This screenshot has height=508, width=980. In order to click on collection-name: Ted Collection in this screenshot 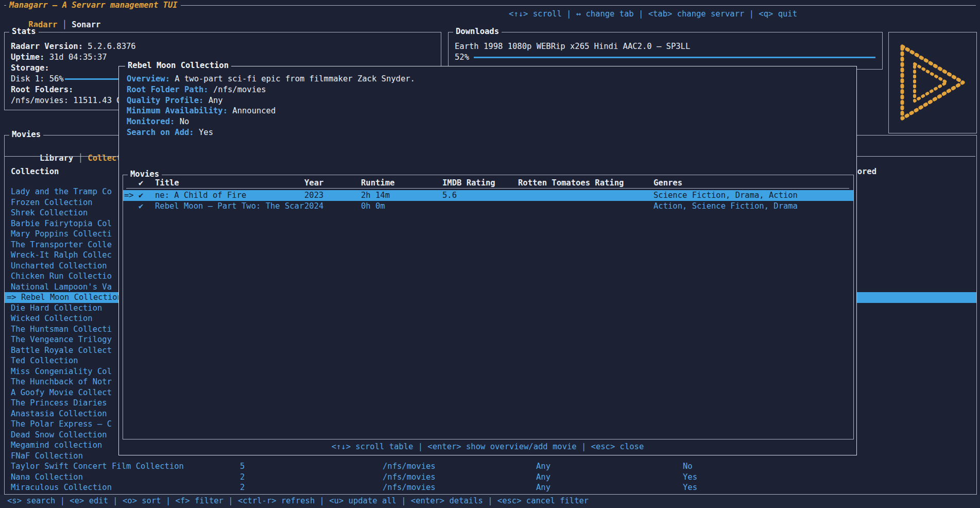, I will do `click(44, 361)`.